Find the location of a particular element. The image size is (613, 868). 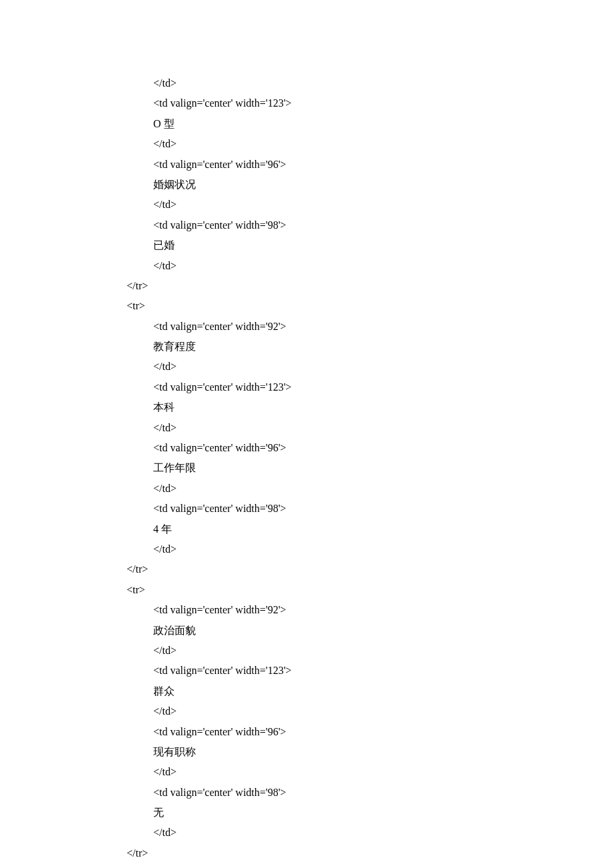

code-line: 已婚 is located at coordinates (306, 245).